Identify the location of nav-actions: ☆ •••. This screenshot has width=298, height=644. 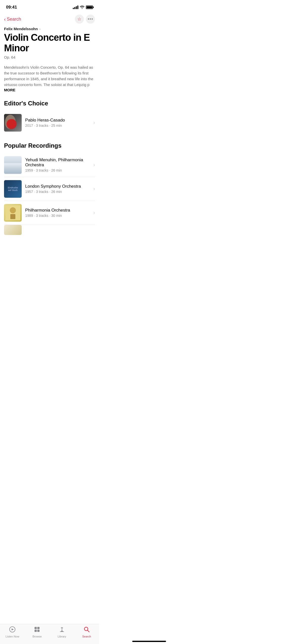
(85, 19).